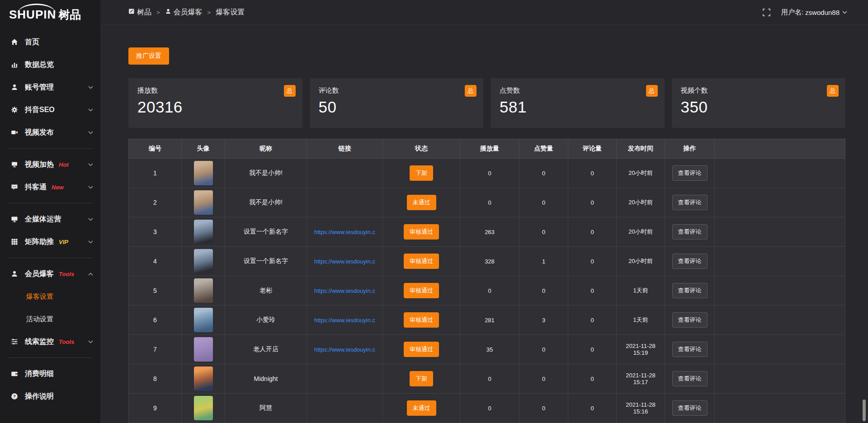 The height and width of the screenshot is (423, 868). What do you see at coordinates (50, 219) in the screenshot?
I see `sidebar-item-media-operation: 全媒体运营` at bounding box center [50, 219].